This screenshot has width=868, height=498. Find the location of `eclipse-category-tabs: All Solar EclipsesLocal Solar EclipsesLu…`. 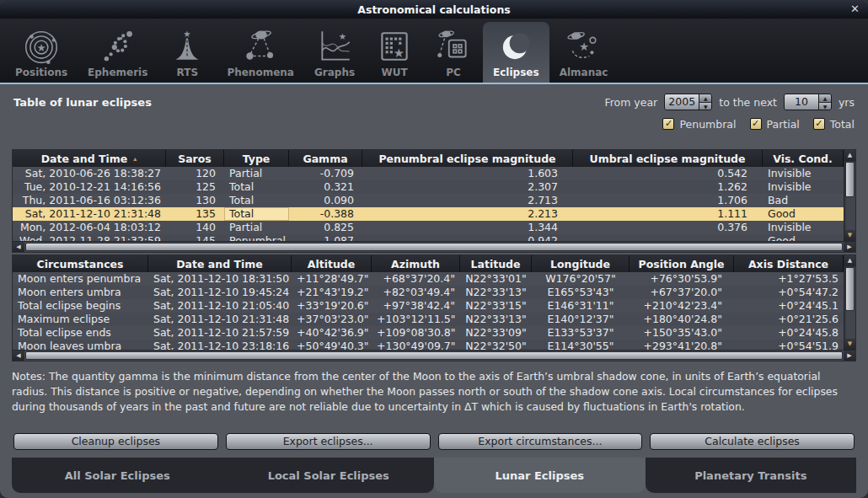

eclipse-category-tabs: All Solar EclipsesLocal Solar EclipsesLu… is located at coordinates (434, 475).